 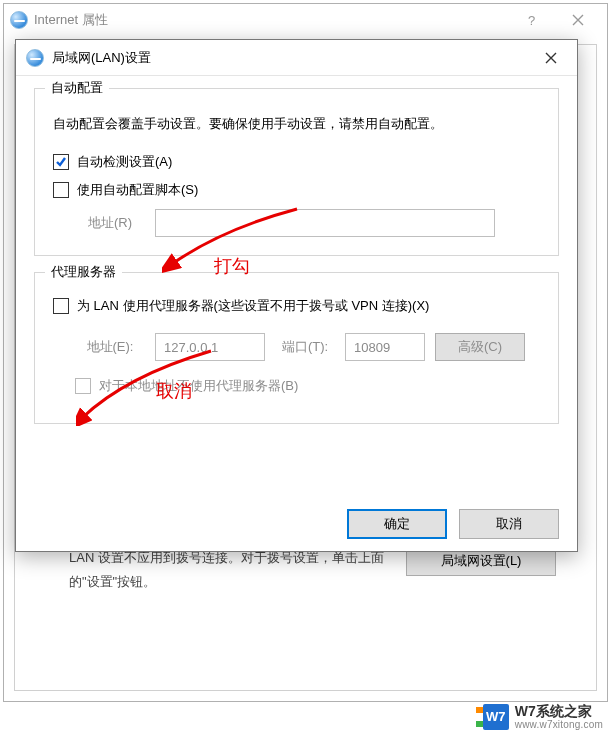 I want to click on script-address-input, so click(x=325, y=223).